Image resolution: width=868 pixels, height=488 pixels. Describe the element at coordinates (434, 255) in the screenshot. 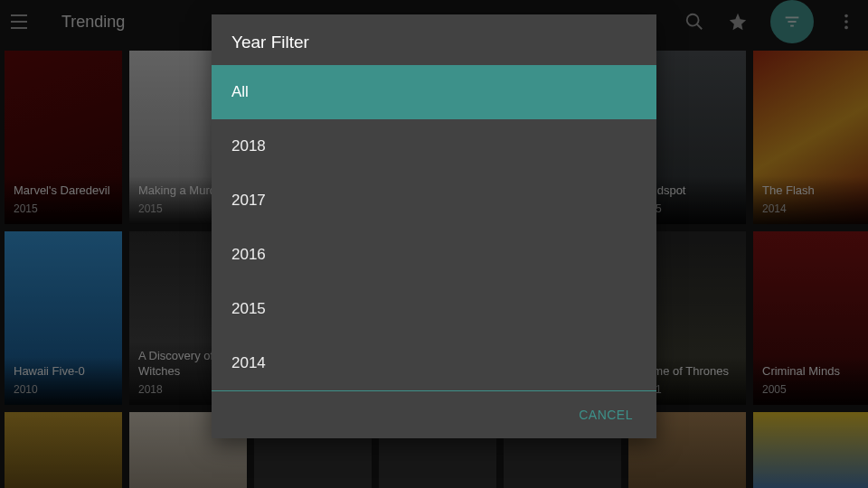

I see `year-option: 2016` at that location.